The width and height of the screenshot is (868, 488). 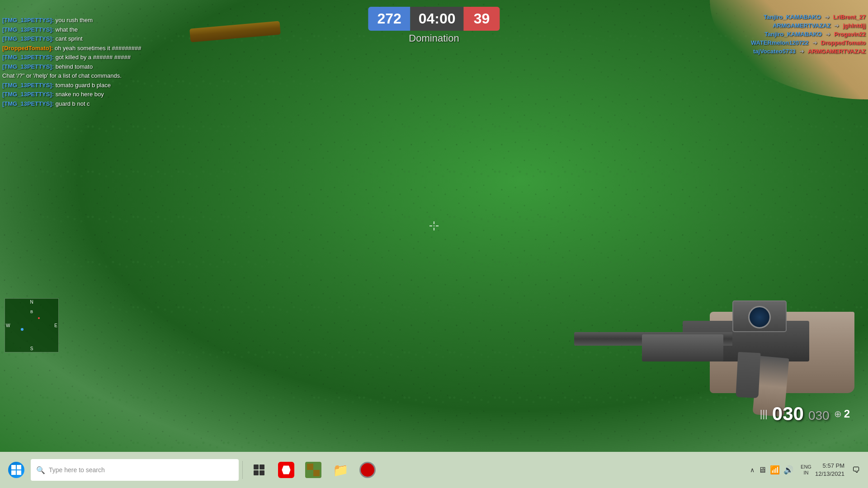 I want to click on minimap-south: S, so click(x=32, y=349).